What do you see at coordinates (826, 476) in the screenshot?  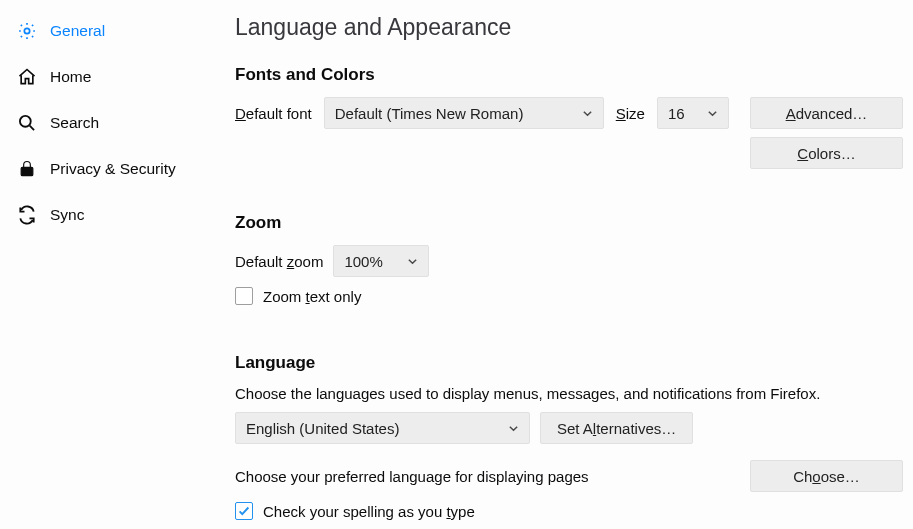 I see `choose-languages-button: Choose…` at bounding box center [826, 476].